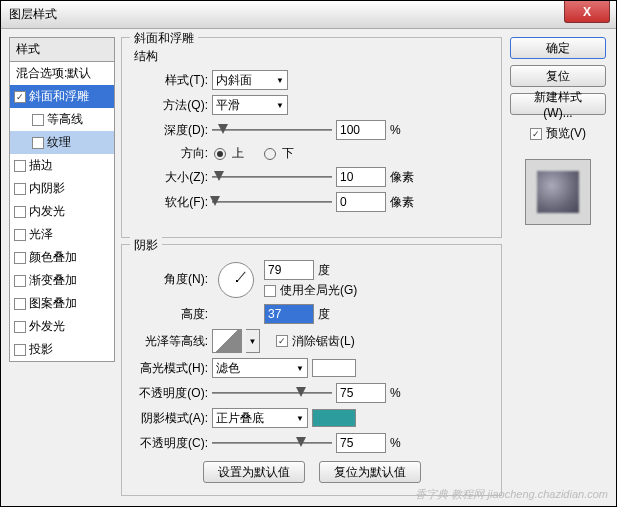 This screenshot has height=507, width=617. What do you see at coordinates (587, 12) in the screenshot?
I see `close-icon: X` at bounding box center [587, 12].